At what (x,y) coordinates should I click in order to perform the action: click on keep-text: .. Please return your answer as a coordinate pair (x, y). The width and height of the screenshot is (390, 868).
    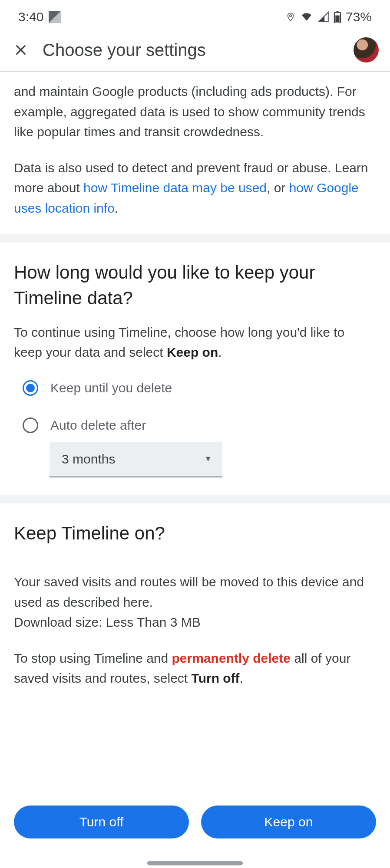
    Looking at the image, I should click on (241, 678).